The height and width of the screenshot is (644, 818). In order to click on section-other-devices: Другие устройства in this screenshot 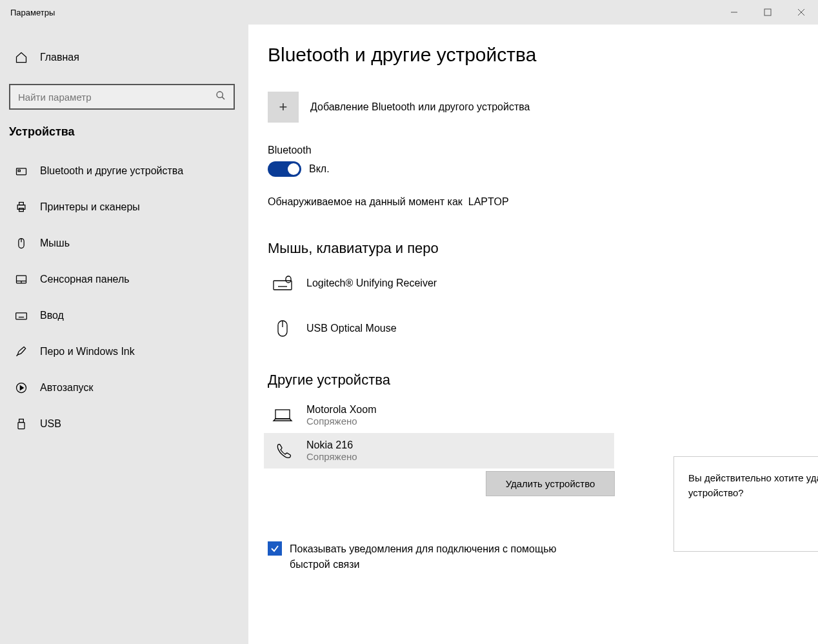, I will do `click(537, 380)`.